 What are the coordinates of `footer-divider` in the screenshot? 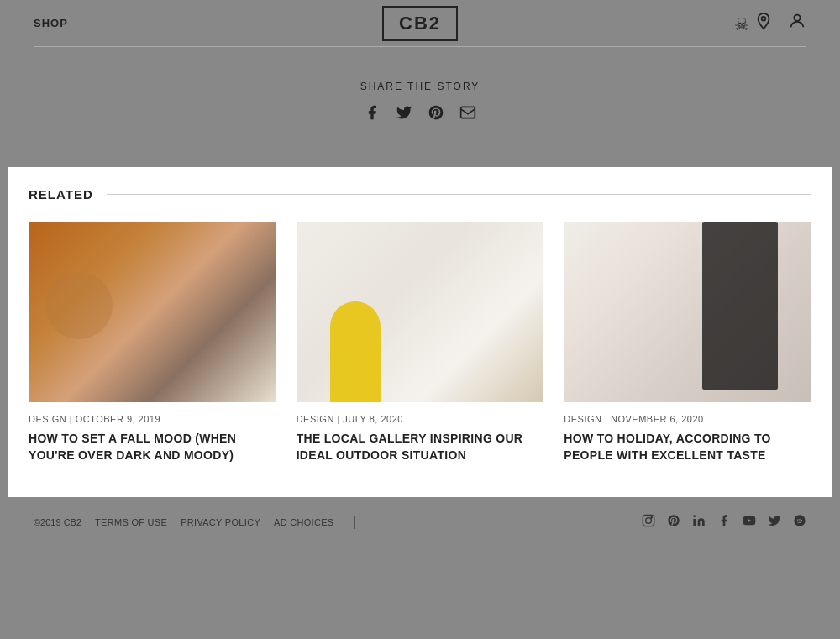 It's located at (354, 522).